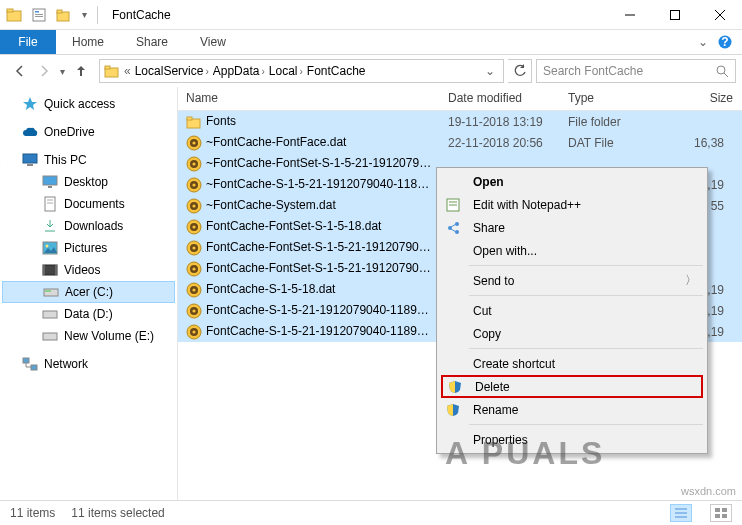 The image size is (742, 525). I want to click on crumb-localservice: LocalService, so click(170, 71).